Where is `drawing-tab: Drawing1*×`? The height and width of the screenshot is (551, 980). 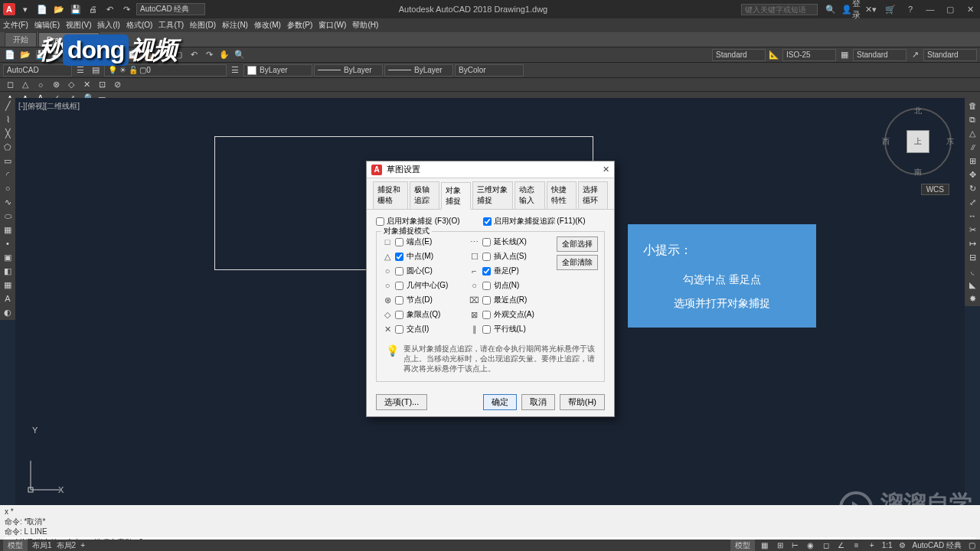 drawing-tab: Drawing1*× is located at coordinates (69, 40).